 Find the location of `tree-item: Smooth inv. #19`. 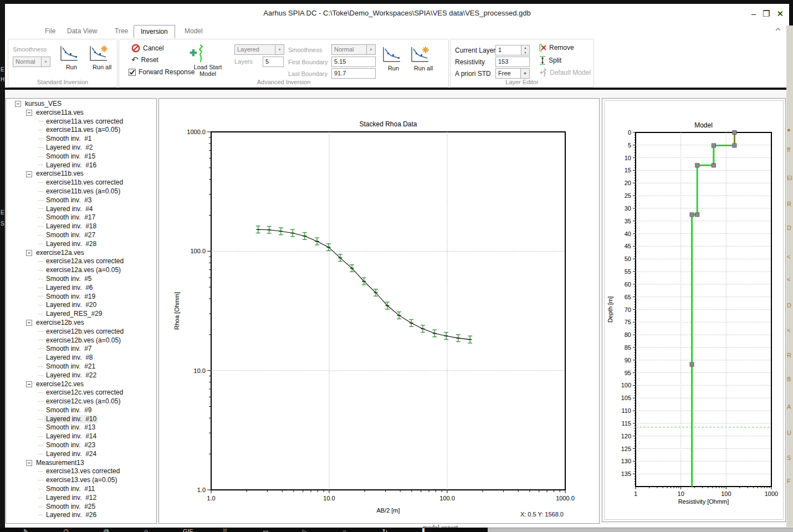

tree-item: Smooth inv. #19 is located at coordinates (81, 297).